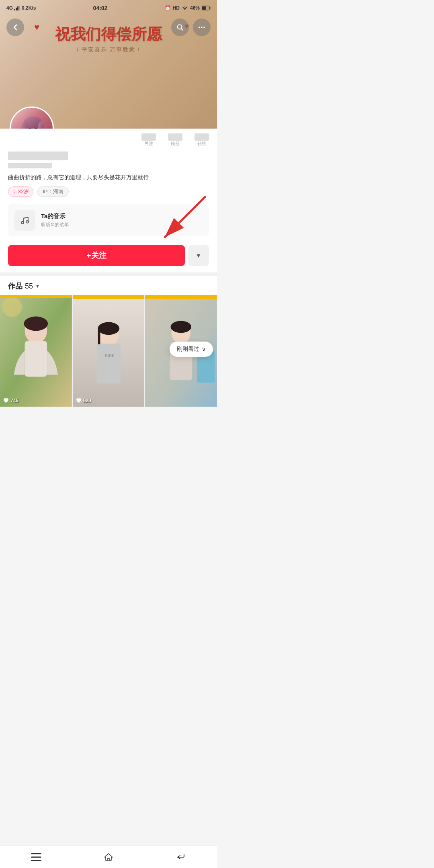 Image resolution: width=434 pixels, height=868 pixels. What do you see at coordinates (36, 351) in the screenshot?
I see `video-cell-1: 745` at bounding box center [36, 351].